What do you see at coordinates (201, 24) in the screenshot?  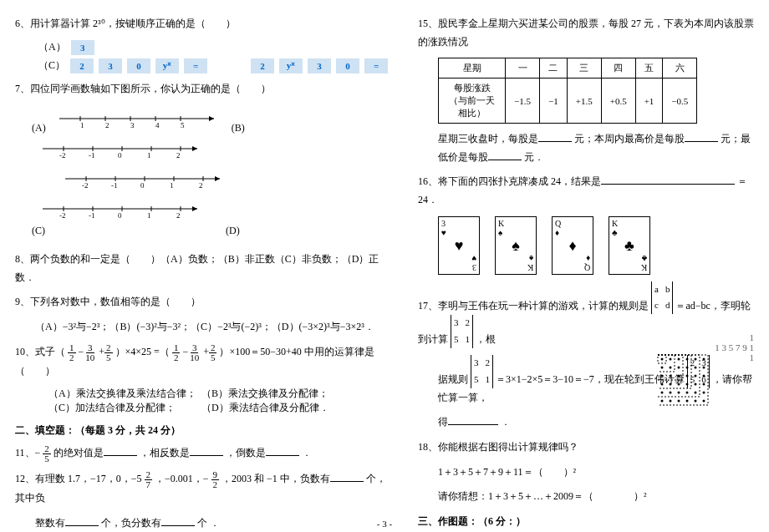 I see `q6: 6、用计算器计算 2³⁰，按键顺序正确的是（ ）` at bounding box center [201, 24].